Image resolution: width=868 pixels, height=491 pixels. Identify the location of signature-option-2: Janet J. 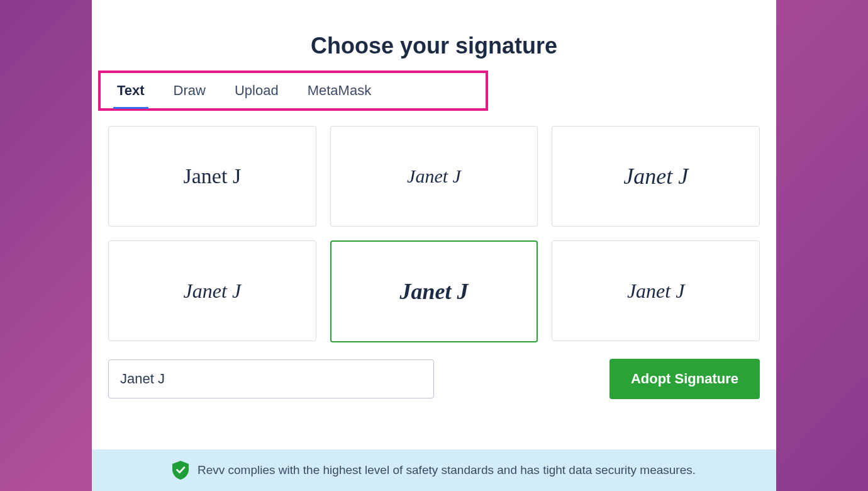
(434, 176).